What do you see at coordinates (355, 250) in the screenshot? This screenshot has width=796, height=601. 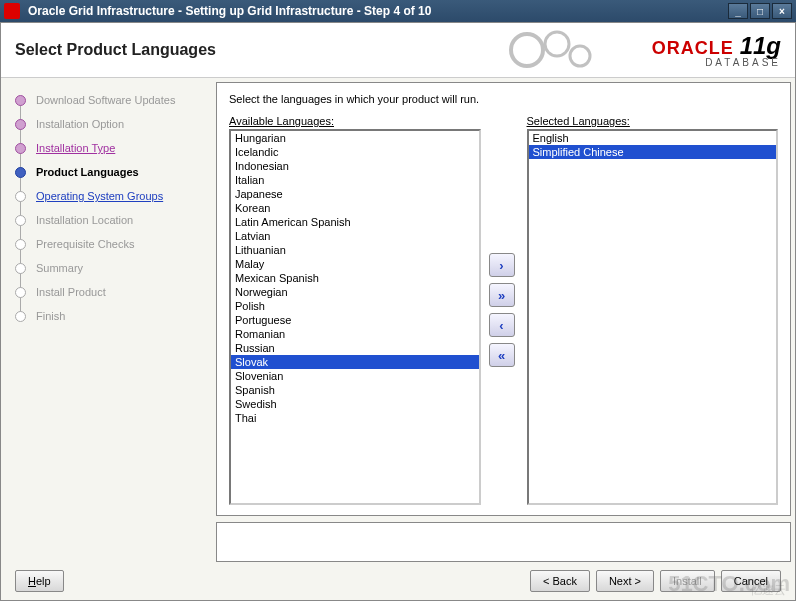 I see `list-item: Lithuanian` at bounding box center [355, 250].